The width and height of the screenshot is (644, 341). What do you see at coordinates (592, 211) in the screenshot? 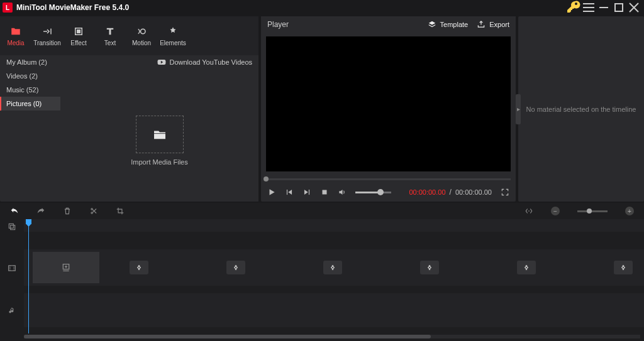
I see `zoom-slider` at bounding box center [592, 211].